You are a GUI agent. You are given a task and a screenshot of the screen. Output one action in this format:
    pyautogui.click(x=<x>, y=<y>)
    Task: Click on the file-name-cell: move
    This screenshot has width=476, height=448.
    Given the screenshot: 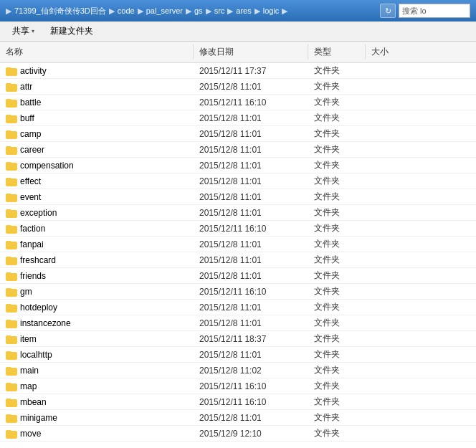 What is the action you would take?
    pyautogui.click(x=97, y=434)
    